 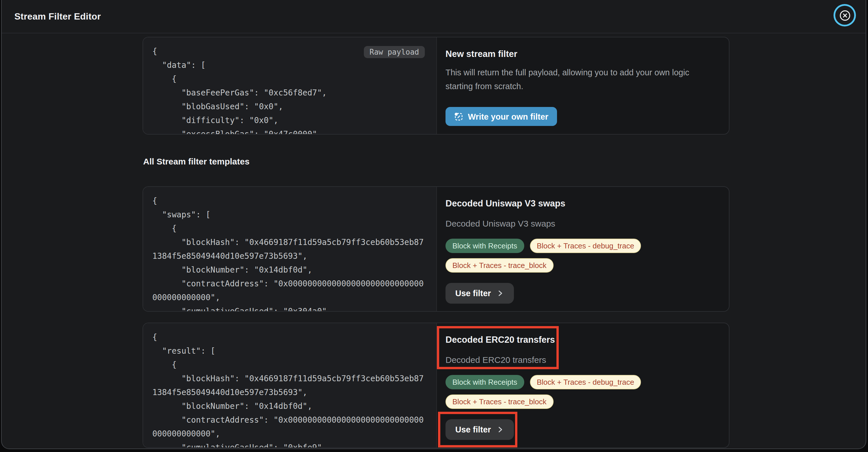 I want to click on template-code-preview: { "swaps": [ { "blockHash": "0x4669187f1…, so click(x=290, y=249).